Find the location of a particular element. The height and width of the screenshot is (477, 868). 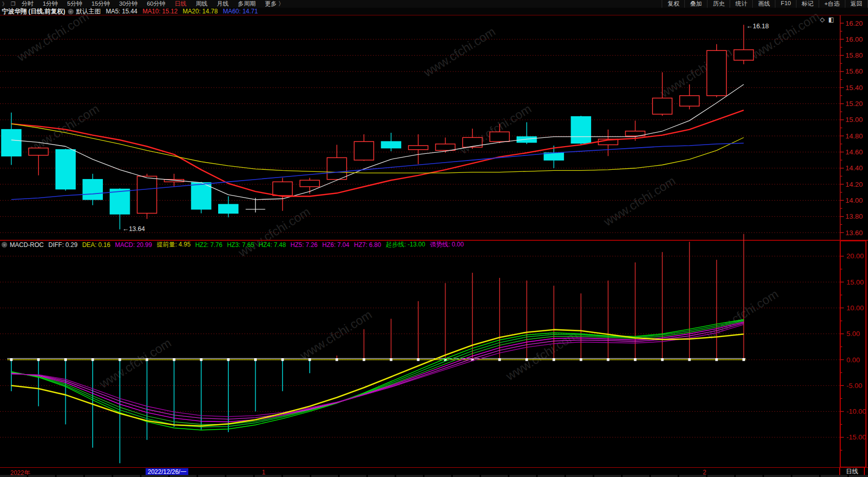

indicator-value: HZ5: 7.26 is located at coordinates (305, 245).